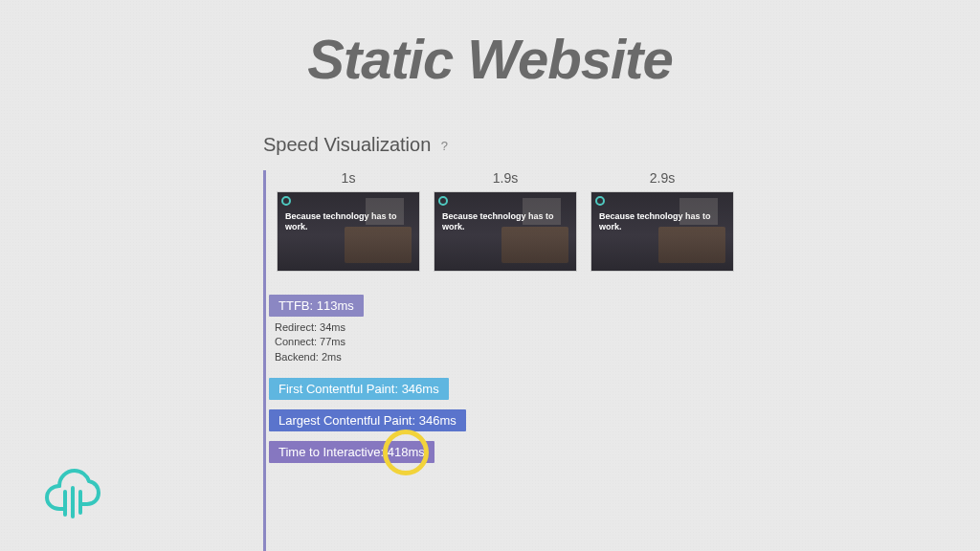 The width and height of the screenshot is (980, 551). Describe the element at coordinates (490, 59) in the screenshot. I see `slide-title: Static Website` at that location.